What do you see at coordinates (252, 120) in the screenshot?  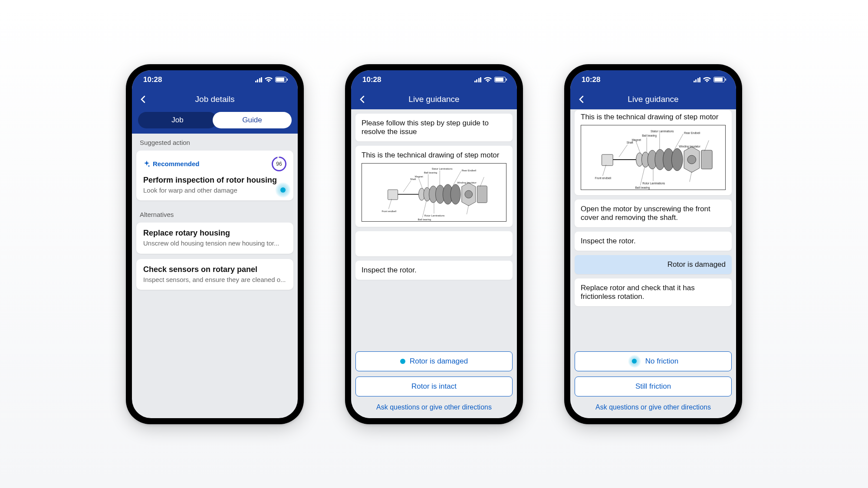 I see `tab-guide: Guide` at bounding box center [252, 120].